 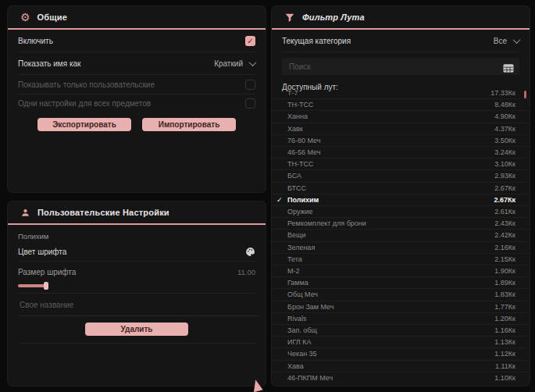 I want to click on same-settings-label: Одни настройки для всех предметов, so click(x=84, y=103).